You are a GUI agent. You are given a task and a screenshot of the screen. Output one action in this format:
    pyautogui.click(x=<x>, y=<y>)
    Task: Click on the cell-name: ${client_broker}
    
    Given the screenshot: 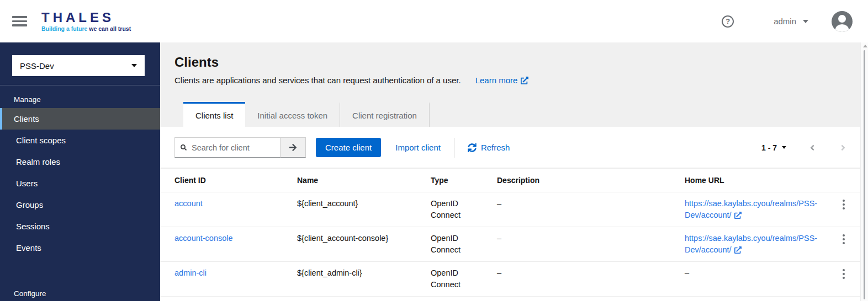 What is the action you would take?
    pyautogui.click(x=364, y=299)
    